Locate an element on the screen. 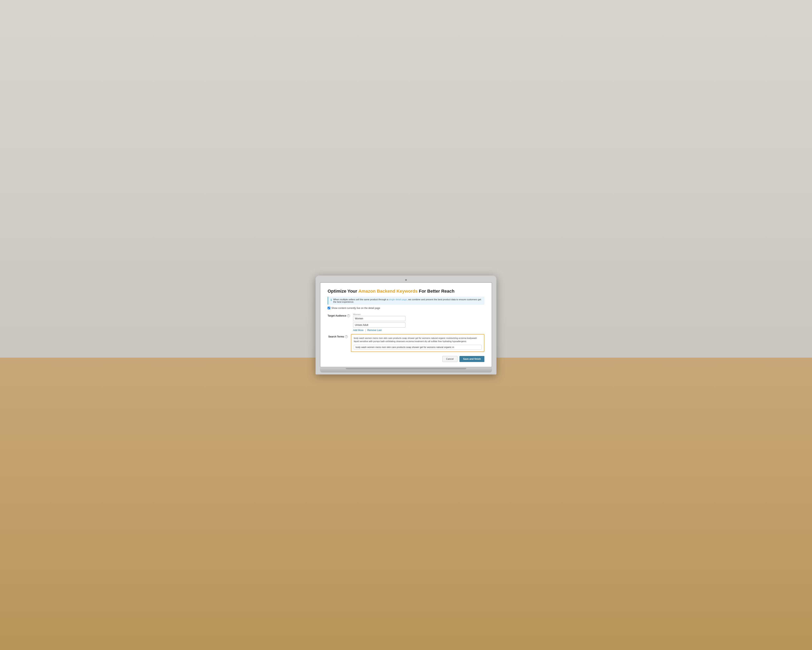 The height and width of the screenshot is (650, 812). target-audience-inputs: Women Add More | Remove Last is located at coordinates (419, 323).